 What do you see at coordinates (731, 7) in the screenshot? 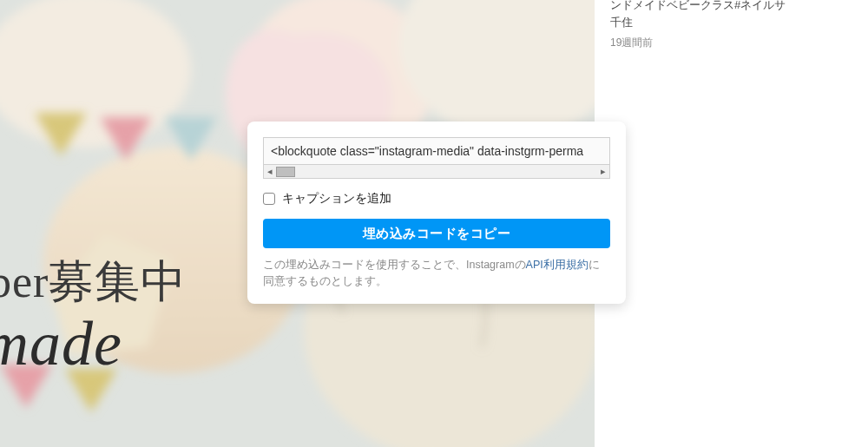
I see `sidebar-post-title-line1: ンドメイドベビークラス#ネイルサ` at bounding box center [731, 7].